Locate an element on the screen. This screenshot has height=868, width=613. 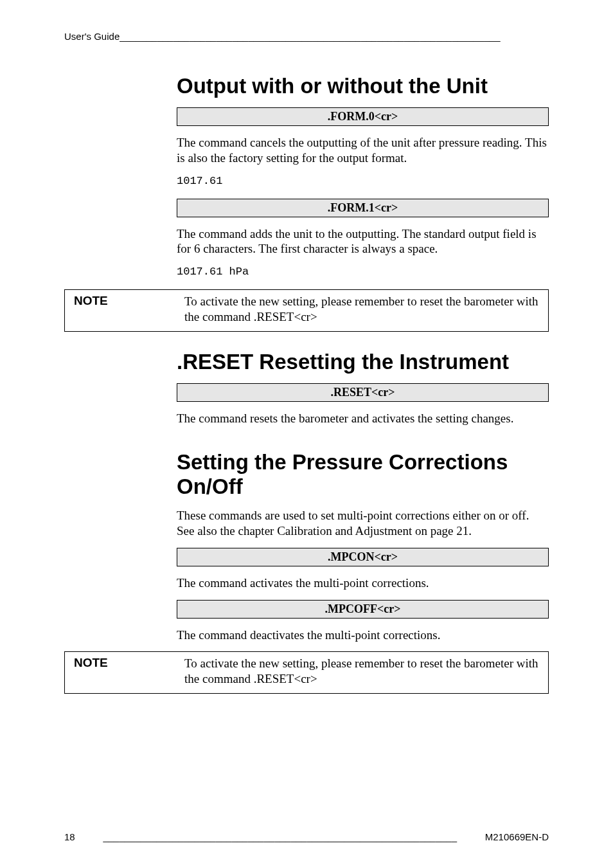
form1-sample: 1017.61 hPa is located at coordinates (362, 271).